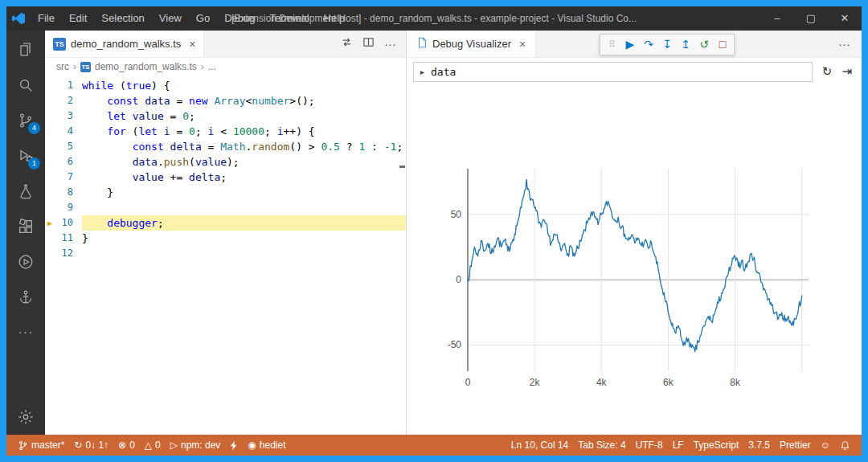 The width and height of the screenshot is (868, 462). Describe the element at coordinates (132, 445) in the screenshot. I see `status-errors-label: 0` at that location.